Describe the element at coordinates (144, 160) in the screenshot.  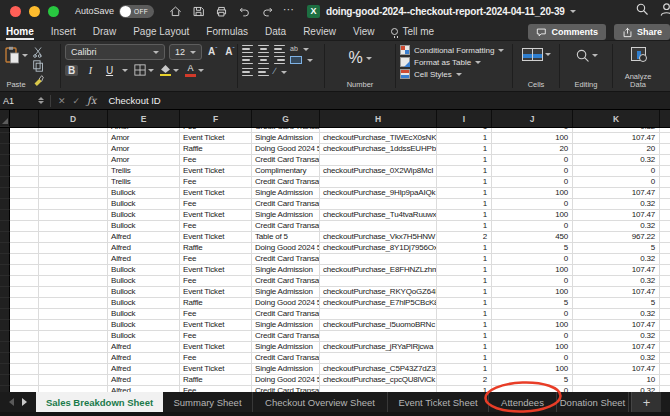
I see `cell-e: Amor` at that location.